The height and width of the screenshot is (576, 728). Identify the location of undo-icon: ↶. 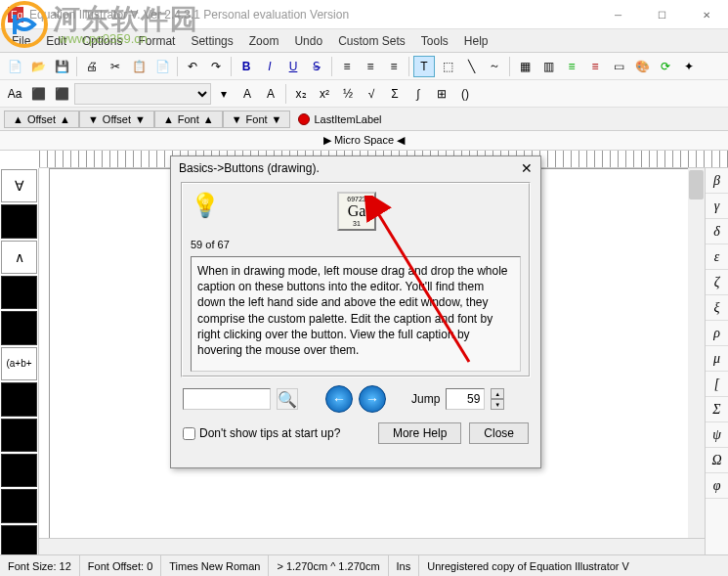
(193, 66).